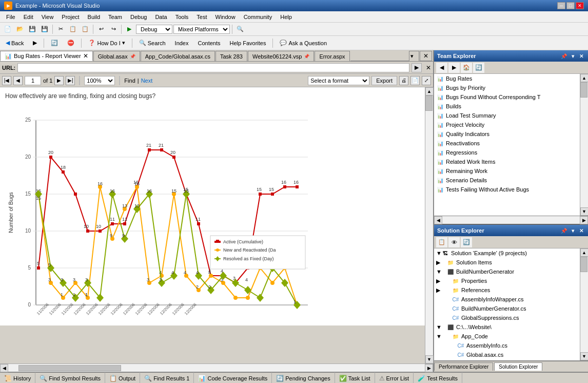 This screenshot has height=383, width=588. Describe the element at coordinates (209, 43) in the screenshot. I see `contents-btn: Contents` at that location.